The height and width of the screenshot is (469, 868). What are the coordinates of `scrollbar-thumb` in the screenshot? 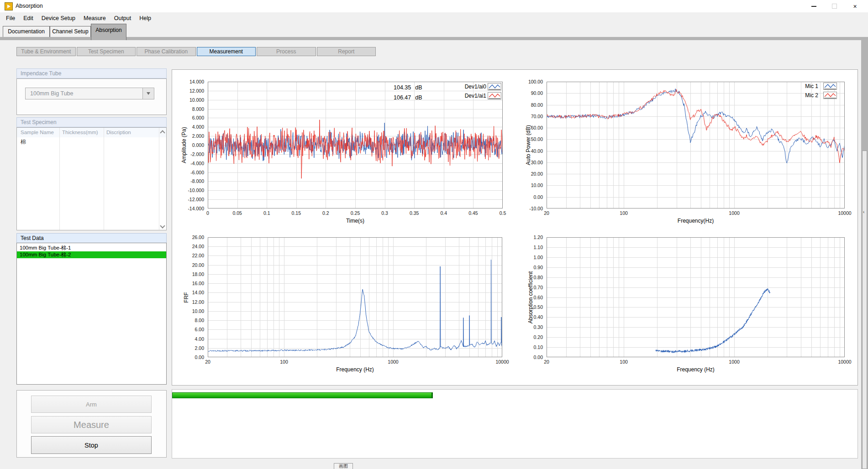 It's located at (865, 310).